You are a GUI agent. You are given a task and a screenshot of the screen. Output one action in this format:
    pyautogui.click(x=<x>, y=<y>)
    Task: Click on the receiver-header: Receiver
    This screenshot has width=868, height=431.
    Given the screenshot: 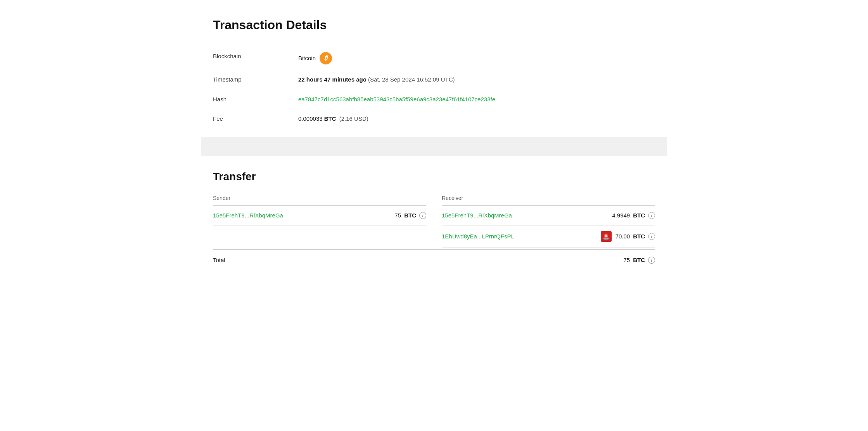 What is the action you would take?
    pyautogui.click(x=548, y=200)
    